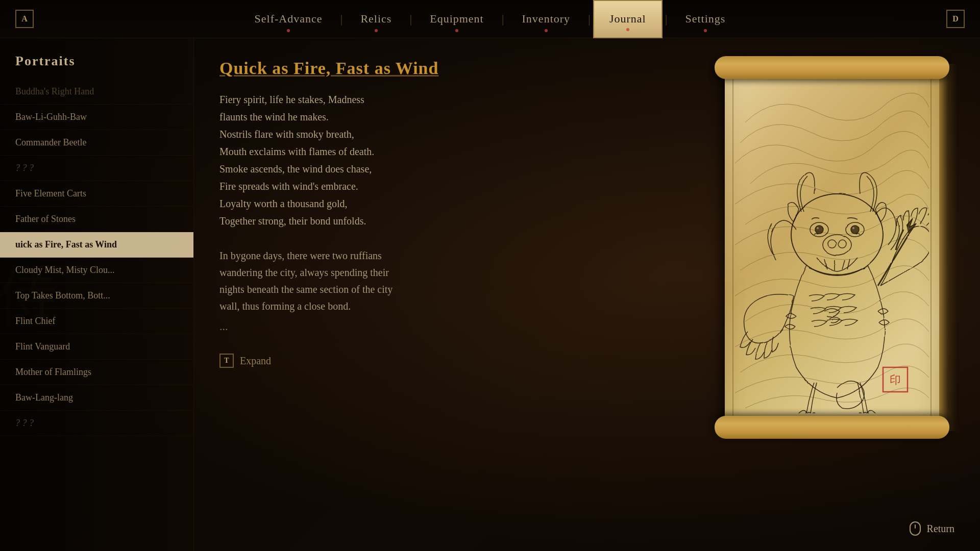 The image size is (980, 551). Describe the element at coordinates (316, 281) in the screenshot. I see `prose-text: In bygone days, there were two ruffians …` at that location.